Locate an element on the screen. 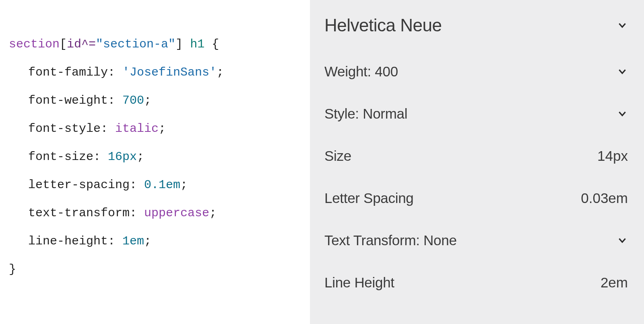 This screenshot has height=324, width=644. line-height-row: Line Height 2em is located at coordinates (477, 282).